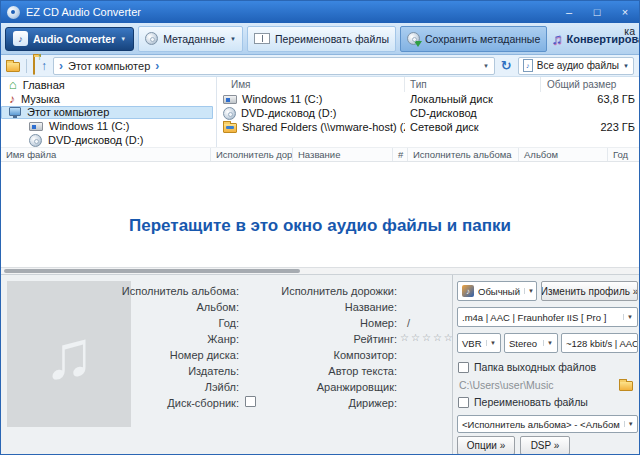 The width and height of the screenshot is (640, 455). I want to click on rating-stars: ☆☆☆☆☆, so click(428, 338).